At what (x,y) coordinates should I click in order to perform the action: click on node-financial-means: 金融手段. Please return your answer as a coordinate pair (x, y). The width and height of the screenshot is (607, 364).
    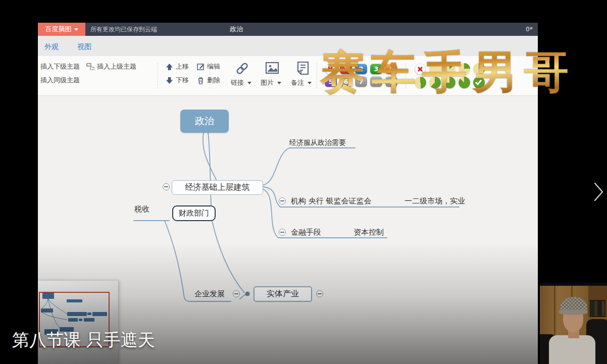
    Looking at the image, I should click on (306, 232).